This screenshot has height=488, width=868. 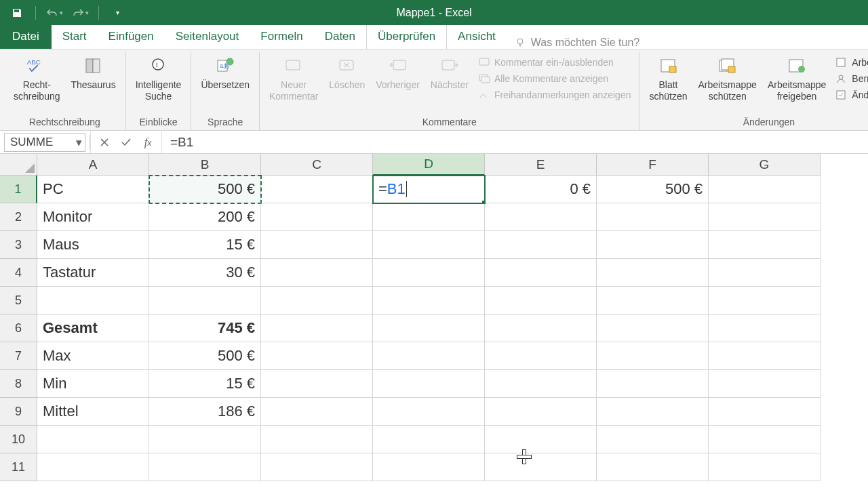 What do you see at coordinates (317, 328) in the screenshot?
I see `cell-C6` at bounding box center [317, 328].